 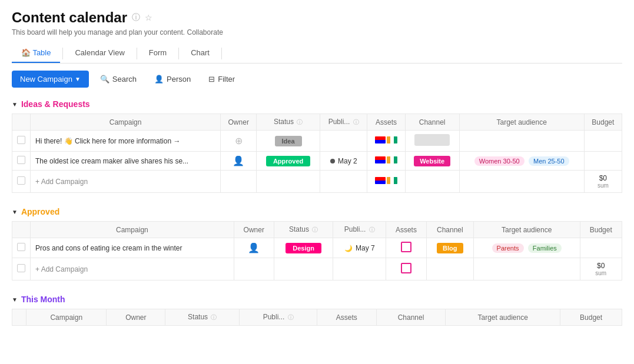 I want to click on section-header-this-month: ▼ This Month, so click(x=317, y=299).